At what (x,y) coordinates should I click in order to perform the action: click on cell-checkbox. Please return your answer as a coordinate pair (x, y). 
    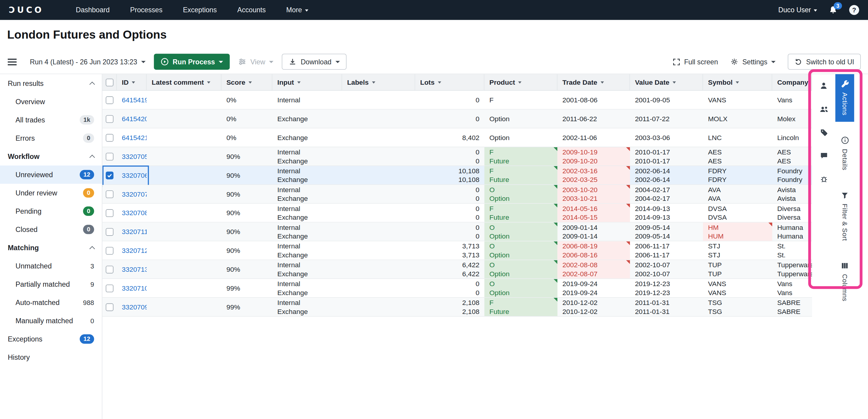
    Looking at the image, I should click on (110, 231).